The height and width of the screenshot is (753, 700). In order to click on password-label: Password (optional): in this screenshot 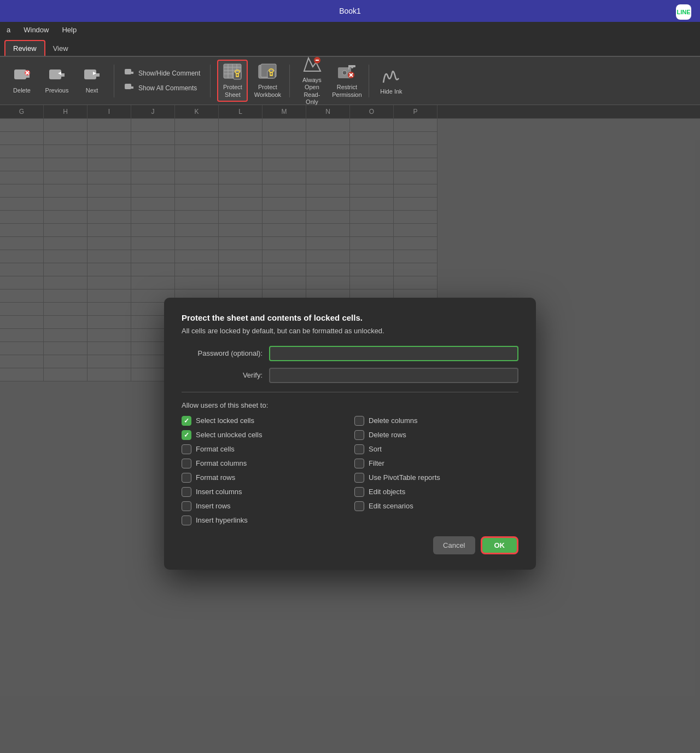, I will do `click(225, 354)`.